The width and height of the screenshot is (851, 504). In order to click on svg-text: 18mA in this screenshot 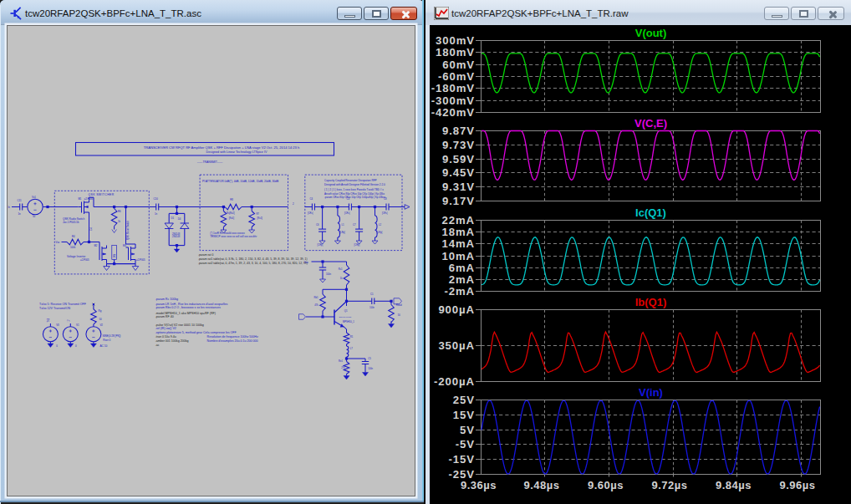, I will do `click(458, 232)`.